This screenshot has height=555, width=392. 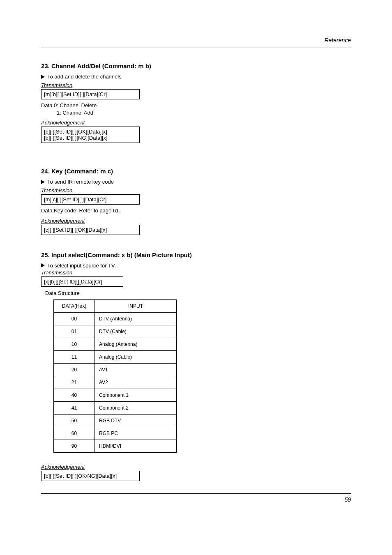 I want to click on s25-ack-label: Acknowledgement, so click(x=63, y=467).